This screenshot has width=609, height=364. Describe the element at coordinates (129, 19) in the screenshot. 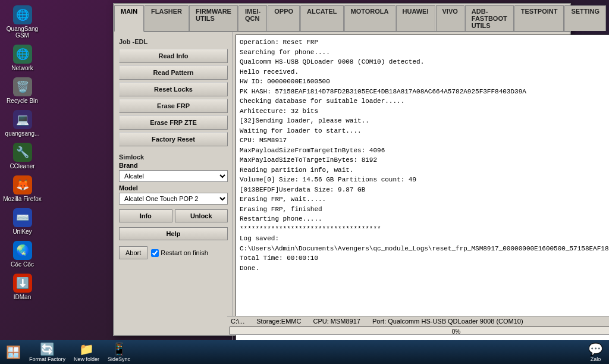

I see `tab-main: MAIN` at that location.